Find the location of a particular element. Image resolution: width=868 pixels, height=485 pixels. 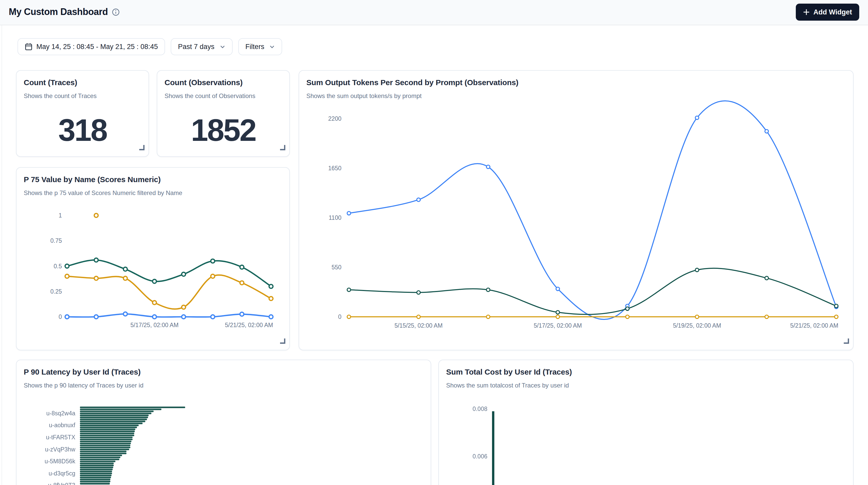

widget-p75-scores: P 75 Value by Name (Scores Numeric) Show… is located at coordinates (153, 259).